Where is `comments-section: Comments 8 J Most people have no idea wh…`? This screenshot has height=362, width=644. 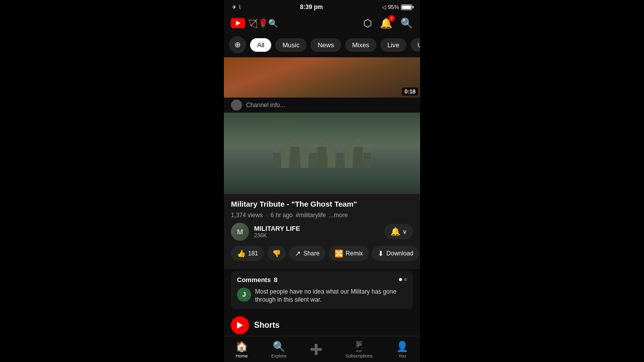
comments-section: Comments 8 J Most people have no idea wh… is located at coordinates (322, 291).